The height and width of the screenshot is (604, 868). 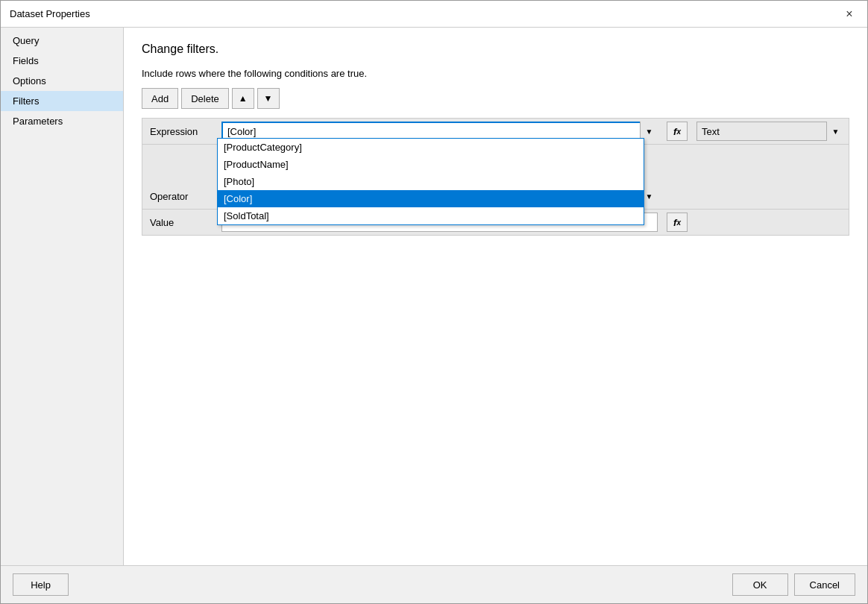 I want to click on expression-dropdown: [ProductCategory] [ProductName] [Photo] …, so click(x=431, y=182).